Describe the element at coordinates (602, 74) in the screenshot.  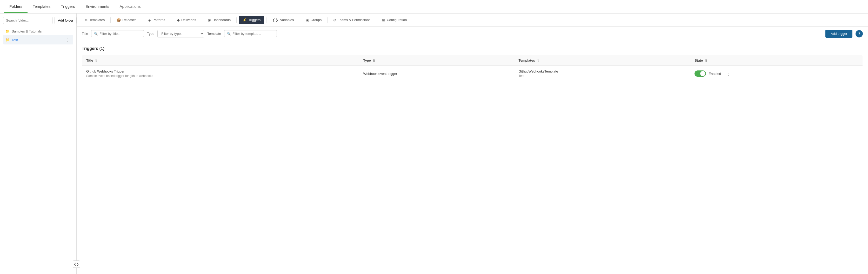
I see `cell-templates: GithubWebhooksTemplate Test` at that location.